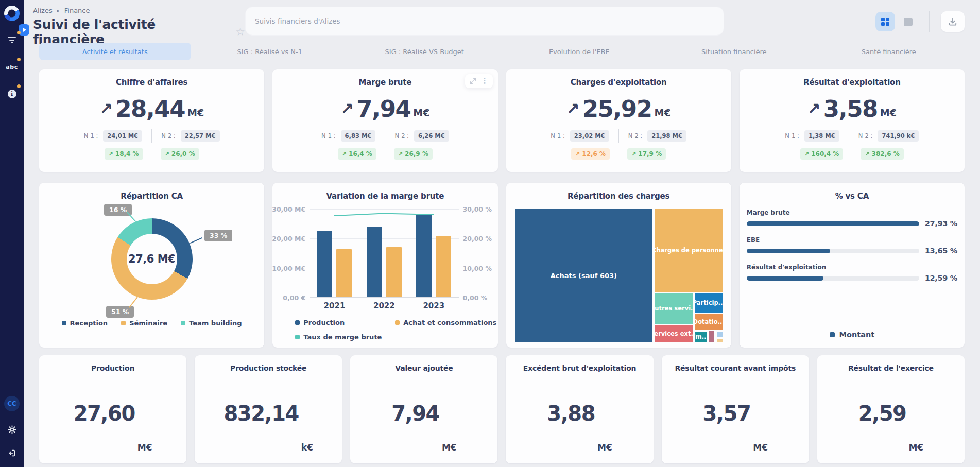 The width and height of the screenshot is (980, 467). What do you see at coordinates (180, 154) in the screenshot?
I see `delta-badge-n2: ↗26,0 %` at bounding box center [180, 154].